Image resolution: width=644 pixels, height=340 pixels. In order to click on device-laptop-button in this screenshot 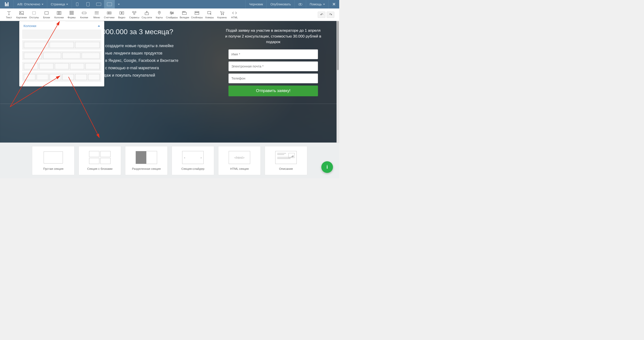, I will do `click(98, 4)`.